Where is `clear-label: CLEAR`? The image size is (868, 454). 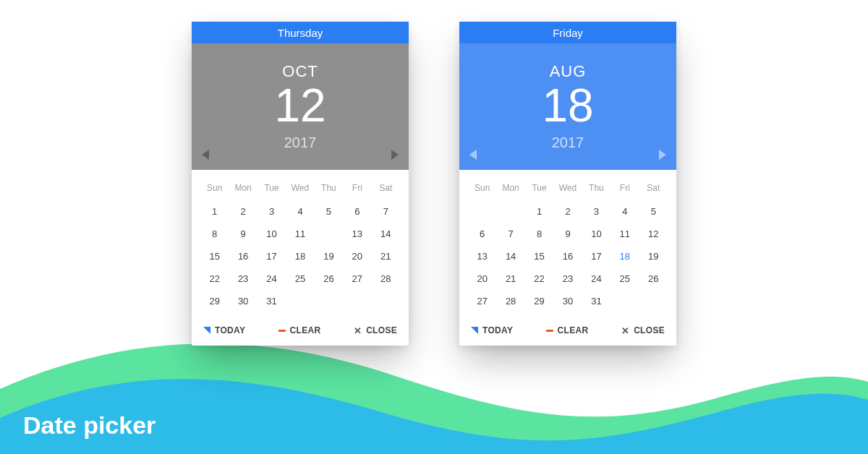
clear-label: CLEAR is located at coordinates (305, 330).